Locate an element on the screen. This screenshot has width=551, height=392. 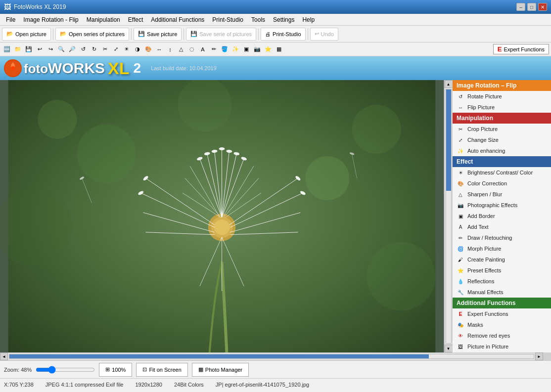
menu-tools: Tools is located at coordinates (258, 20).